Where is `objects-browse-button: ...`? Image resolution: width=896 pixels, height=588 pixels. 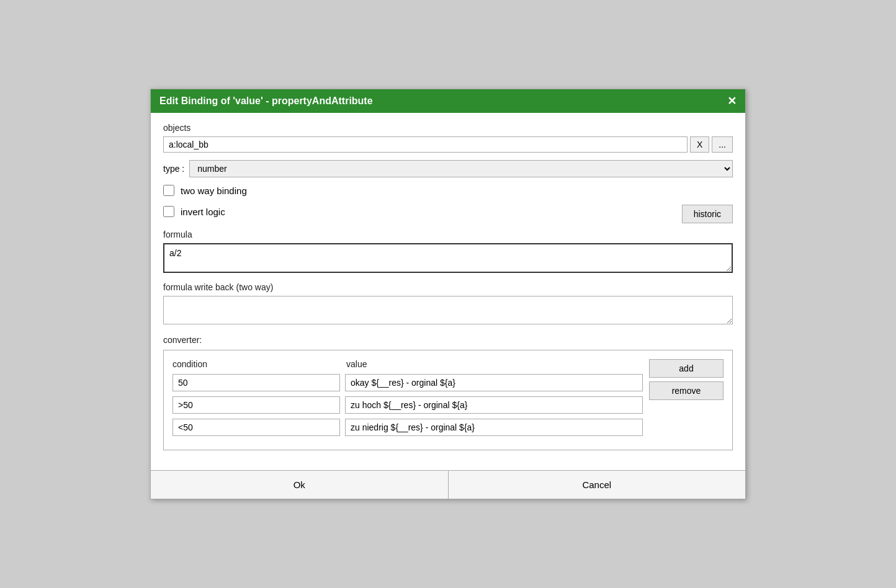 objects-browse-button: ... is located at coordinates (722, 145).